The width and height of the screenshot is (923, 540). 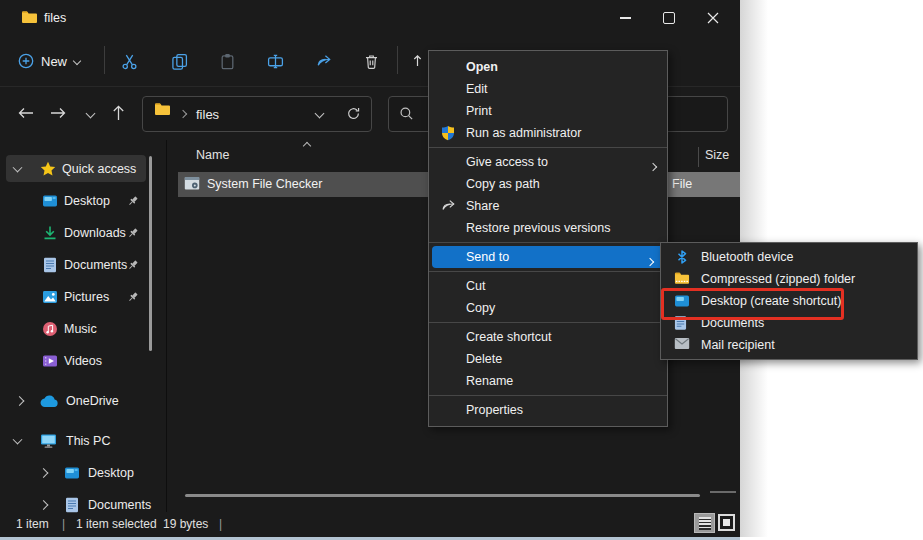 What do you see at coordinates (669, 18) in the screenshot?
I see `maximize-button` at bounding box center [669, 18].